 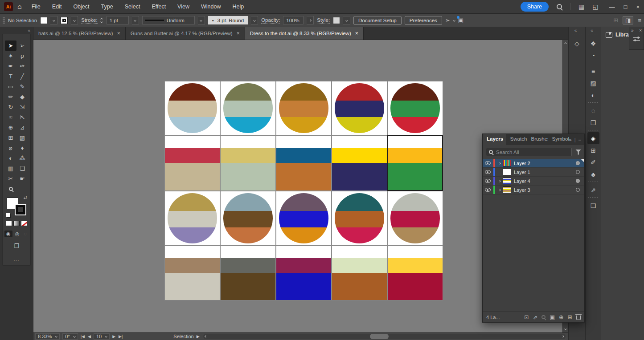 I want to click on screen-mode-icon: ❐, so click(x=16, y=246).